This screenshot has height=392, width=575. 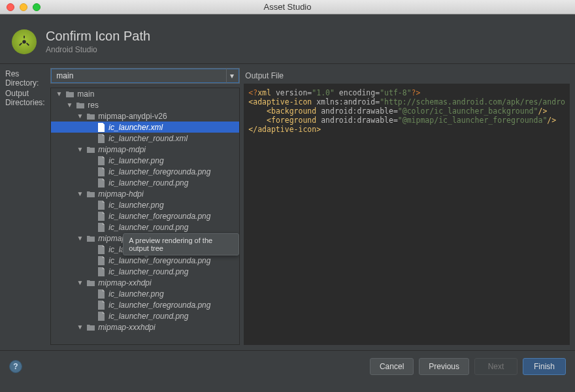 I want to click on code-line: <?xml version="1.0" encoding="utf-8"?>, so click(x=406, y=93).